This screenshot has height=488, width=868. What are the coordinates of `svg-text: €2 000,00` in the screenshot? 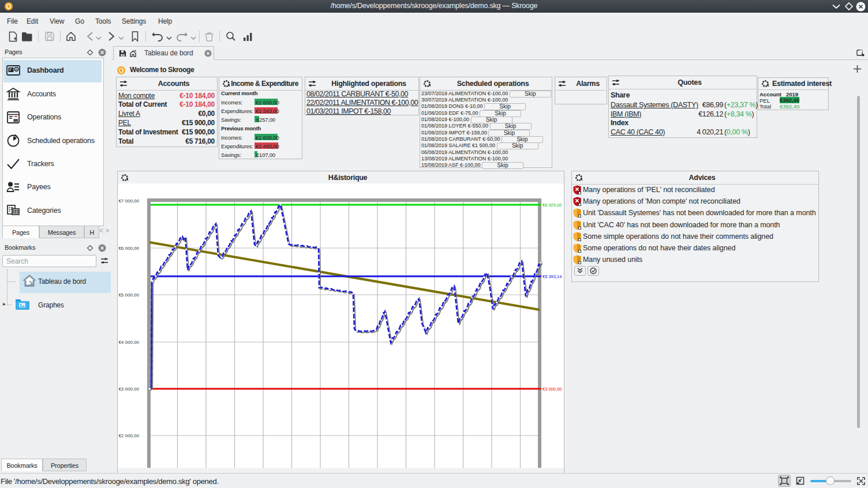 It's located at (129, 436).